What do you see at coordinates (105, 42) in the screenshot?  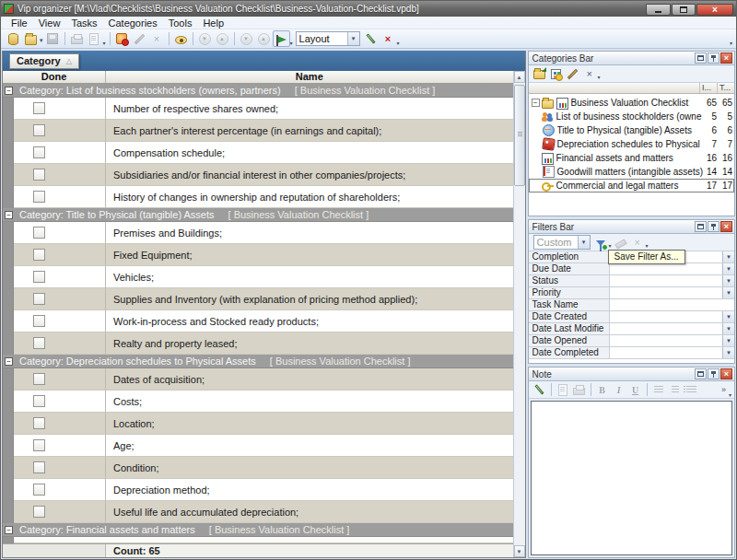 I see `print-overflow-arrow: ▾` at bounding box center [105, 42].